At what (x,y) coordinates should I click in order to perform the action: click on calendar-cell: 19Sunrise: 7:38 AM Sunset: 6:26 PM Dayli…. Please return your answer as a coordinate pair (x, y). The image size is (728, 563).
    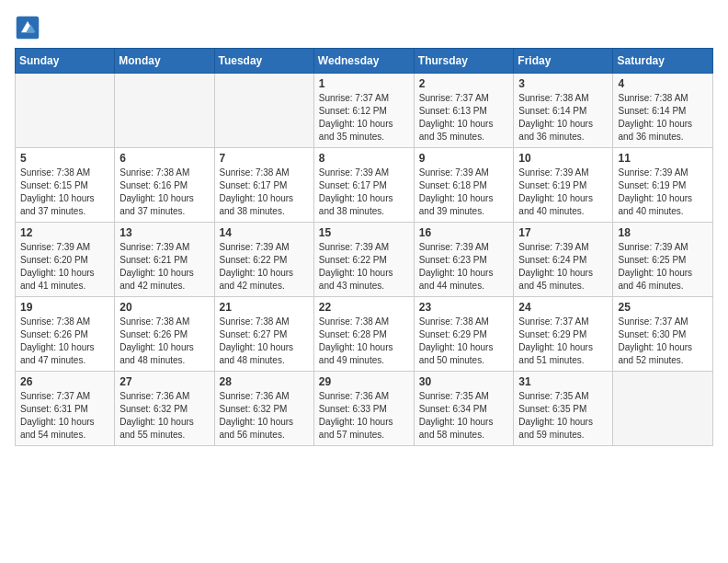
    Looking at the image, I should click on (65, 335).